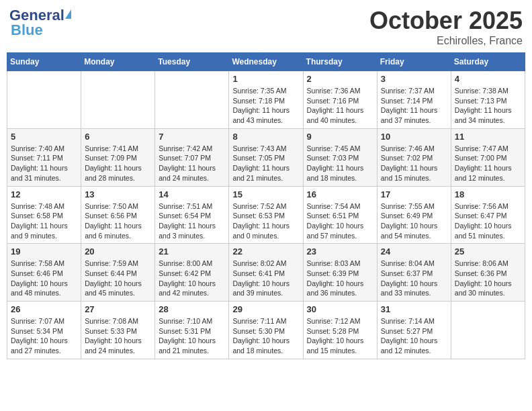 This screenshot has width=532, height=411. What do you see at coordinates (44, 222) in the screenshot?
I see `day-info: Sunrise: 7:48 AMSunset: 6:58 PMDaylight:…` at bounding box center [44, 222].